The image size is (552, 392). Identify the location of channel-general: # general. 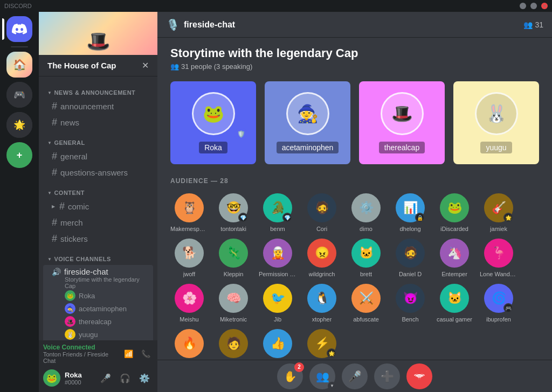
(98, 156).